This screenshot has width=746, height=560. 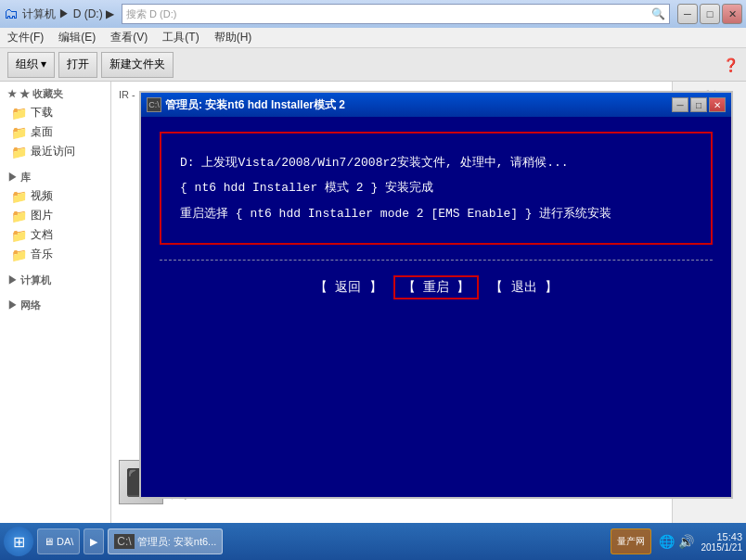 I want to click on search-icon: 🔍, so click(x=659, y=14).